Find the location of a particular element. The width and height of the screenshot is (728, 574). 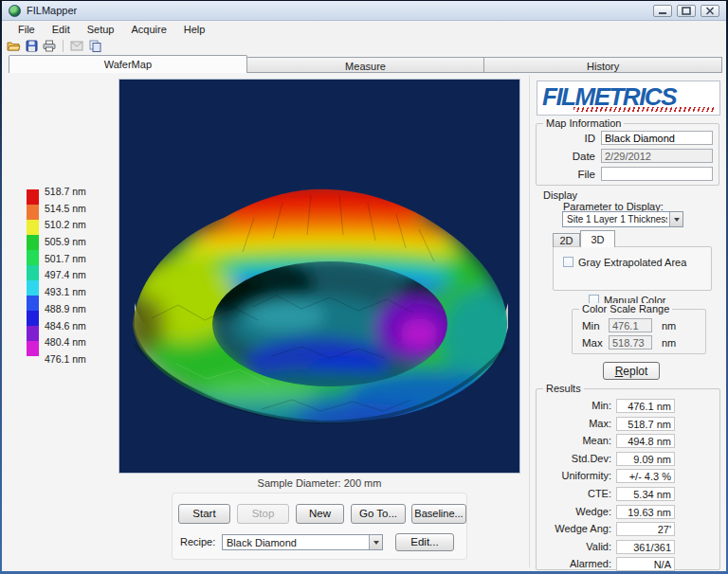

result-row: Wedge Ang:27' is located at coordinates (628, 530).